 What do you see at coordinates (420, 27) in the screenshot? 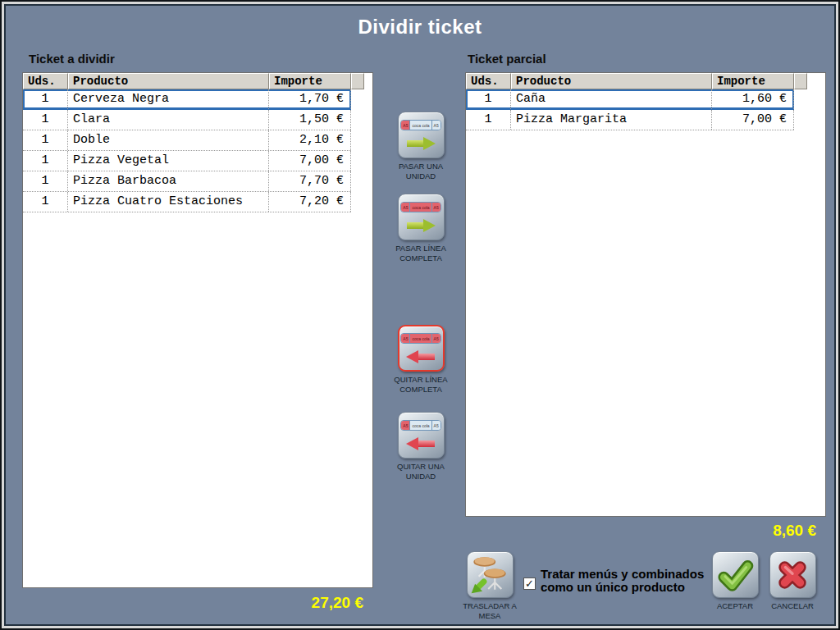
I see `dialog-title: Dividir ticket` at bounding box center [420, 27].